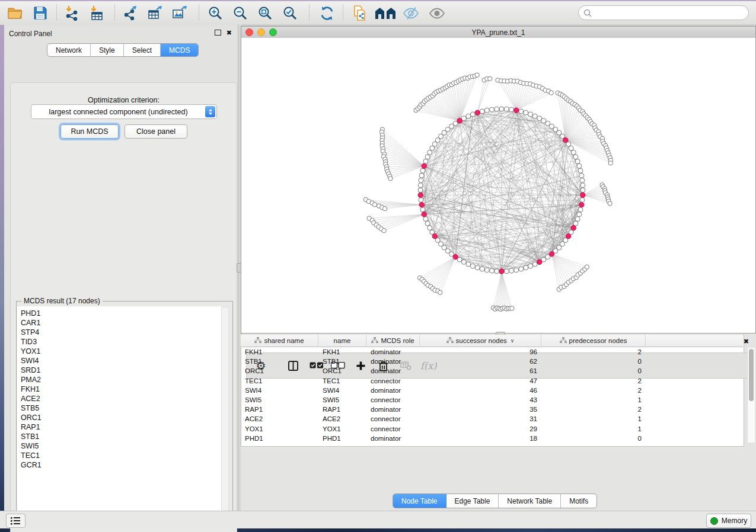  What do you see at coordinates (327, 13) in the screenshot?
I see `refresh-view-icon` at bounding box center [327, 13].